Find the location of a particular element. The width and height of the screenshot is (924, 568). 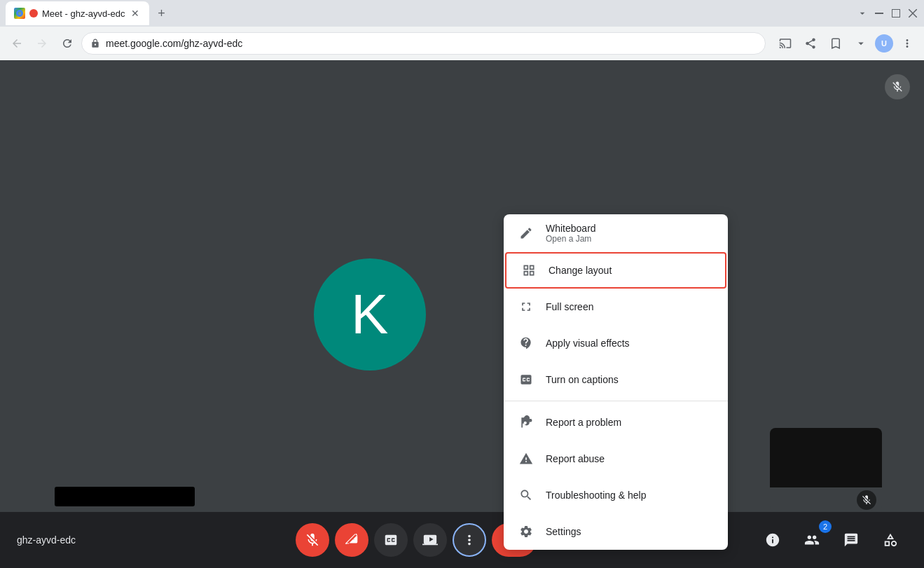

title-bar-left: Meet - ghz-ayvd-edc ✕ + is located at coordinates (88, 13).